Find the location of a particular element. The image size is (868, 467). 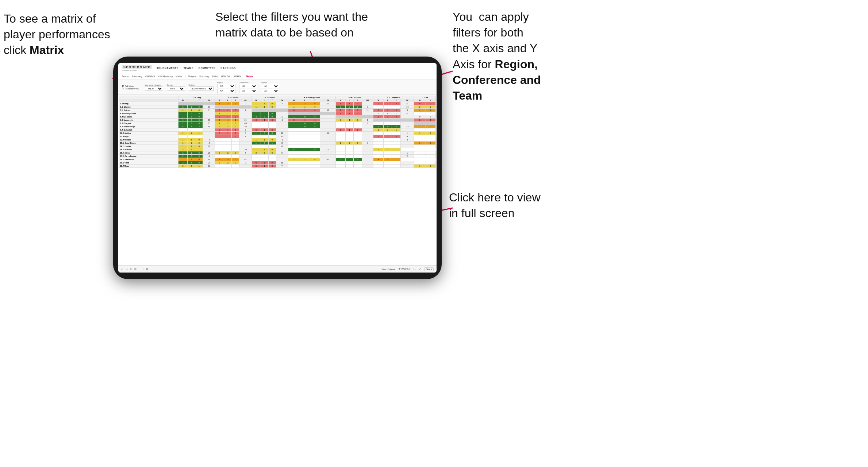

filter-region-y-select: N/A is located at coordinates (226, 91).